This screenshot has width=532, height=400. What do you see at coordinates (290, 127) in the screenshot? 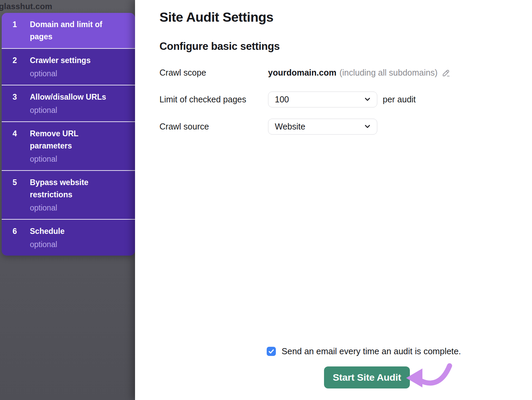
I see `crawl-source-selected-value: Website` at bounding box center [290, 127].